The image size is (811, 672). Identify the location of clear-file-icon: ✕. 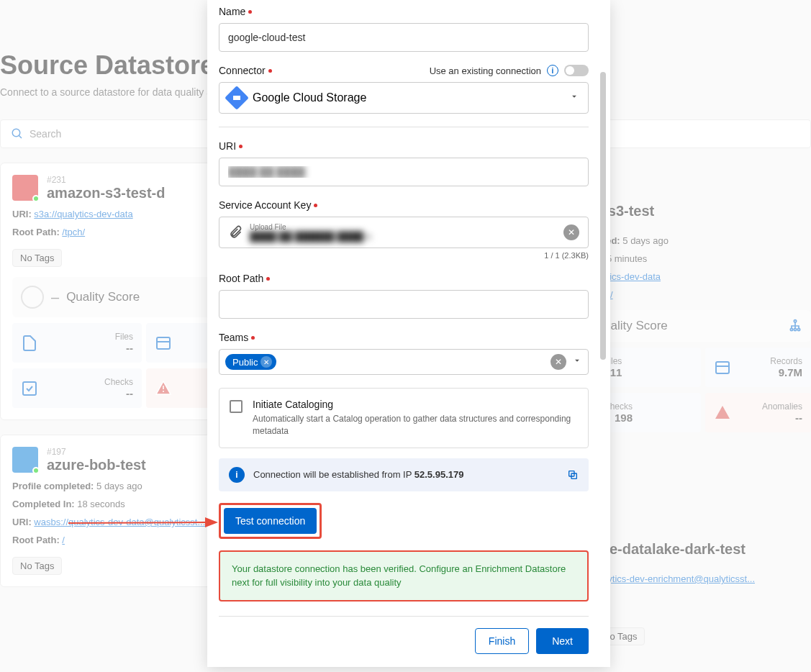
(571, 232).